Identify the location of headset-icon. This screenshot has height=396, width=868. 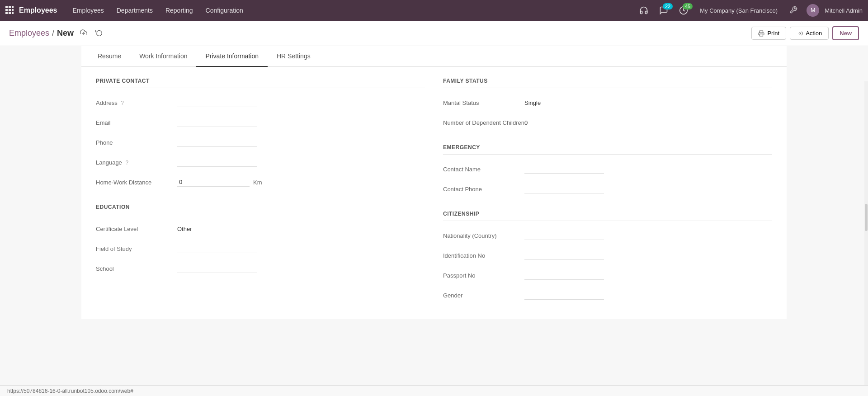
(644, 10).